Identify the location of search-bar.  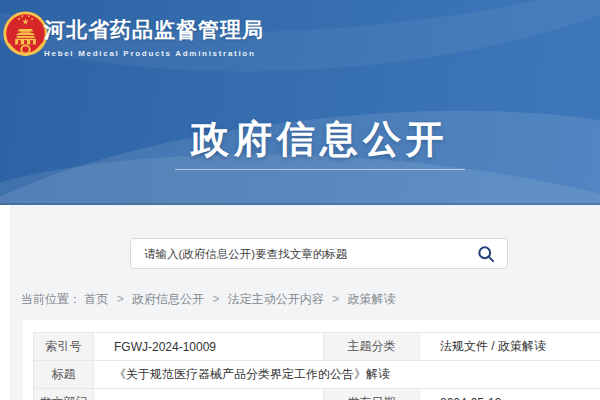
(319, 254).